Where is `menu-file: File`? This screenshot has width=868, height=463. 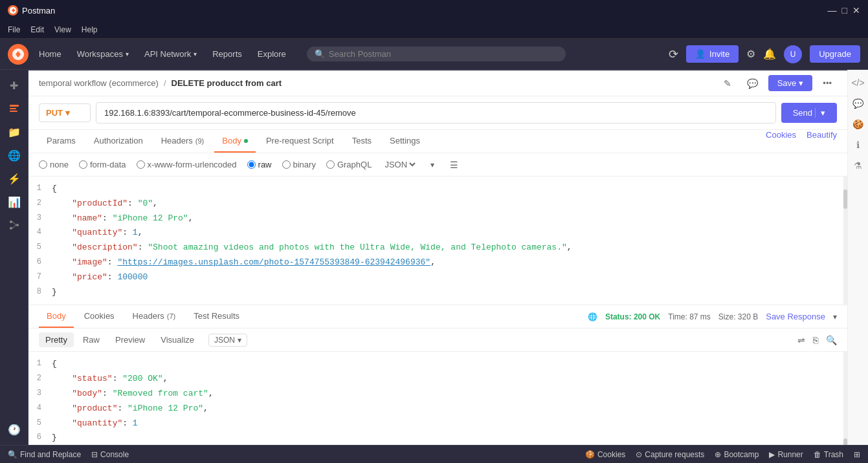
menu-file: File is located at coordinates (14, 30).